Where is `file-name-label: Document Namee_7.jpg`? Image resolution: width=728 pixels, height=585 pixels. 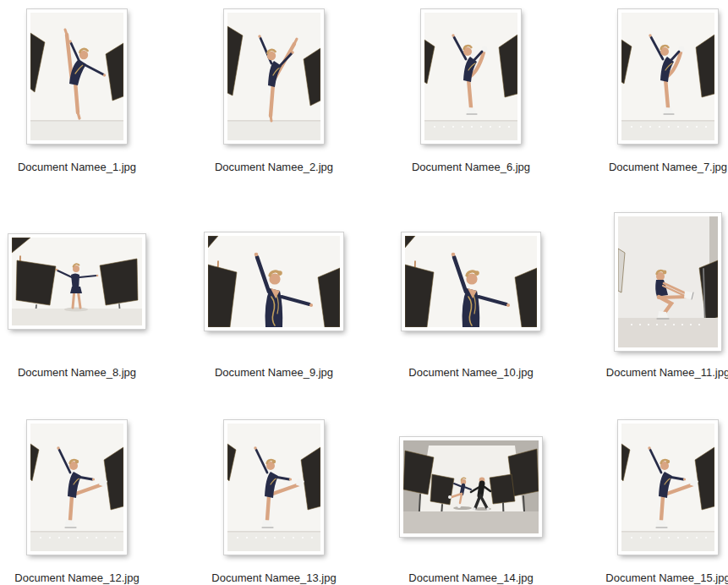 file-name-label: Document Namee_7.jpg is located at coordinates (668, 167).